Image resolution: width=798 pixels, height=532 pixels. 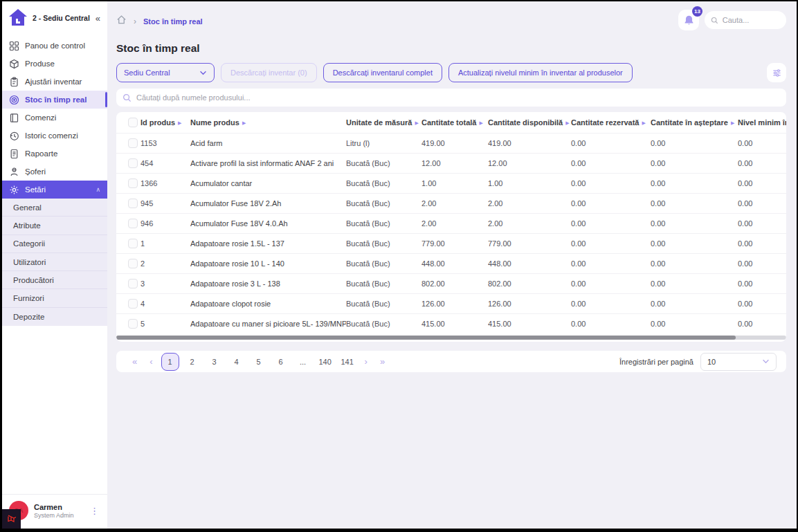 I want to click on download-full-inventory-button: Descărcați inventarul complet, so click(x=383, y=73).